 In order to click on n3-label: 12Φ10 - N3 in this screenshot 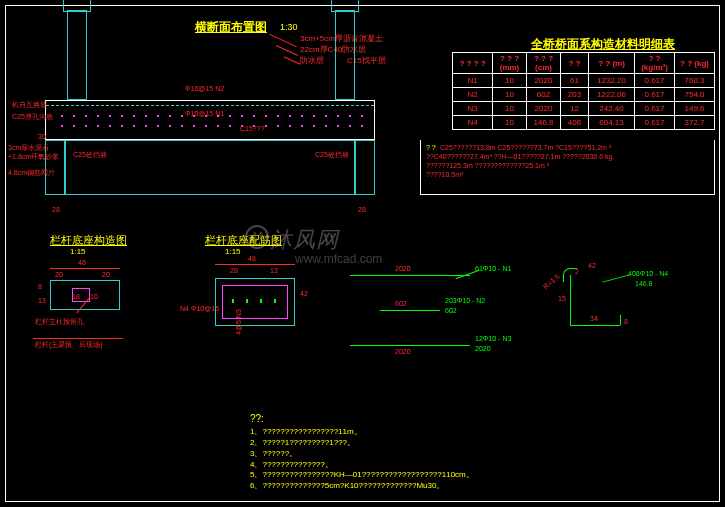, I will do `click(493, 338)`.